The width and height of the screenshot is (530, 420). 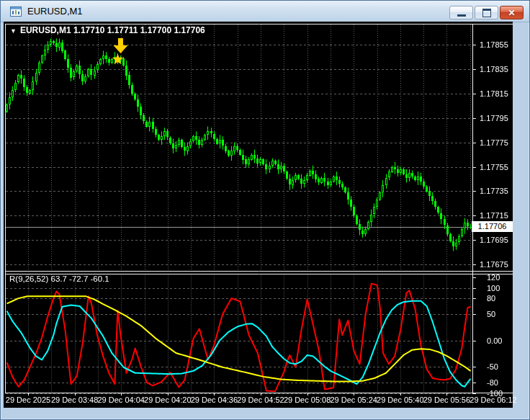 I want to click on time-axis-label: 29 Dec 04:36, so click(x=215, y=400).